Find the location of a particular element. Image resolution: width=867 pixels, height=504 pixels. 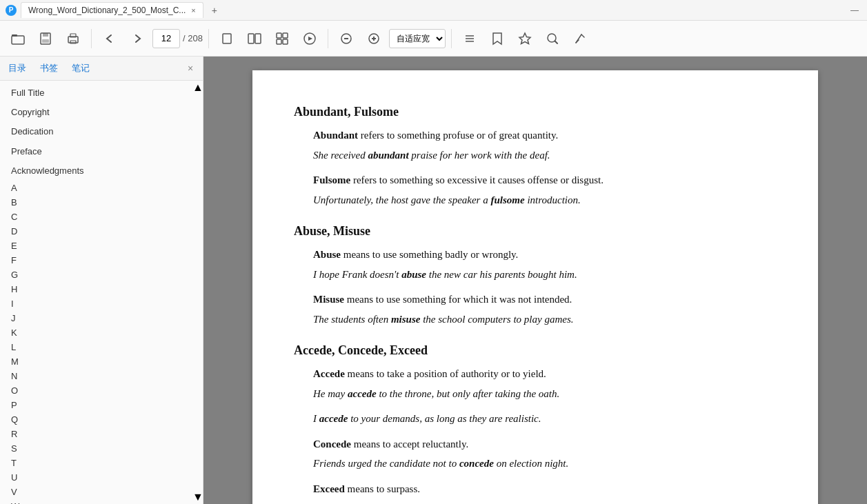

entry-def-abundant: Abundant refers to something profuse or … is located at coordinates (535, 135).